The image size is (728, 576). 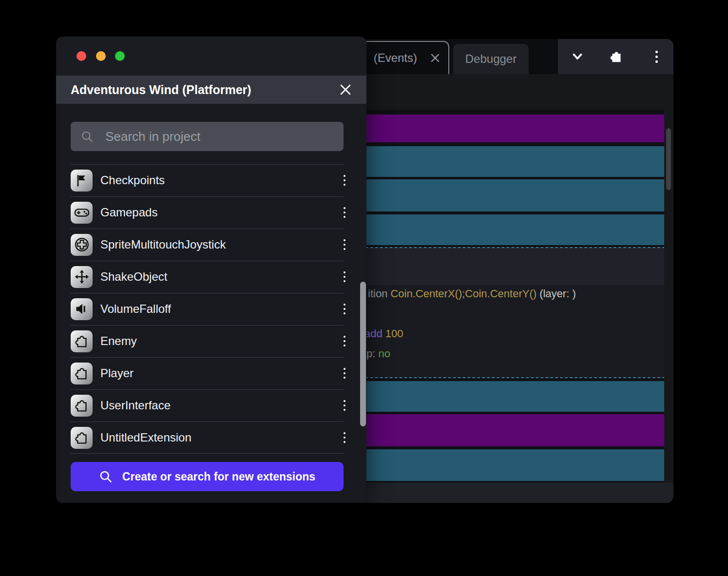 I want to click on list-item-label: ShakeObject, so click(x=215, y=277).